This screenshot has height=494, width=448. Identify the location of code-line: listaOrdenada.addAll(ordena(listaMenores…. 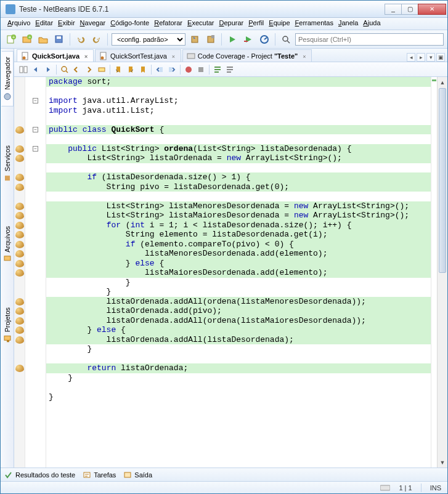
(238, 302).